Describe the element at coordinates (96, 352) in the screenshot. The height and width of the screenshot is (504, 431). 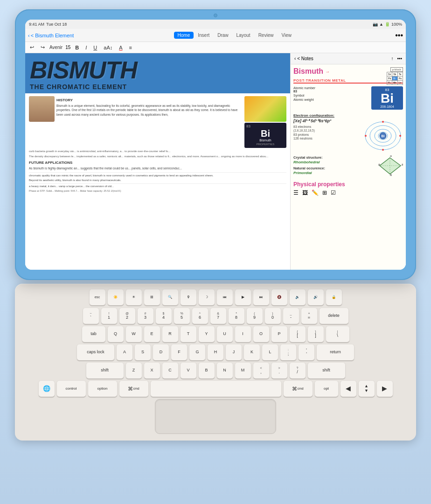
I see `key-caps-lock: caps lock` at that location.